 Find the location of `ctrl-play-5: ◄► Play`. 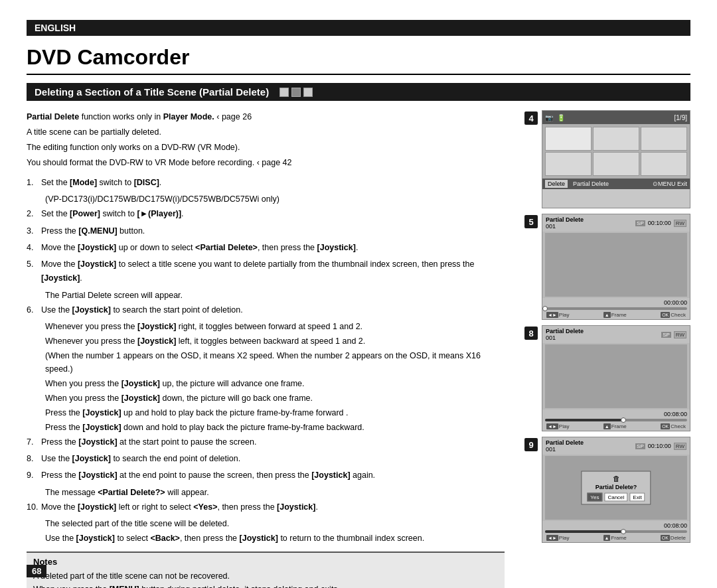

ctrl-play-5: ◄► Play is located at coordinates (558, 315).